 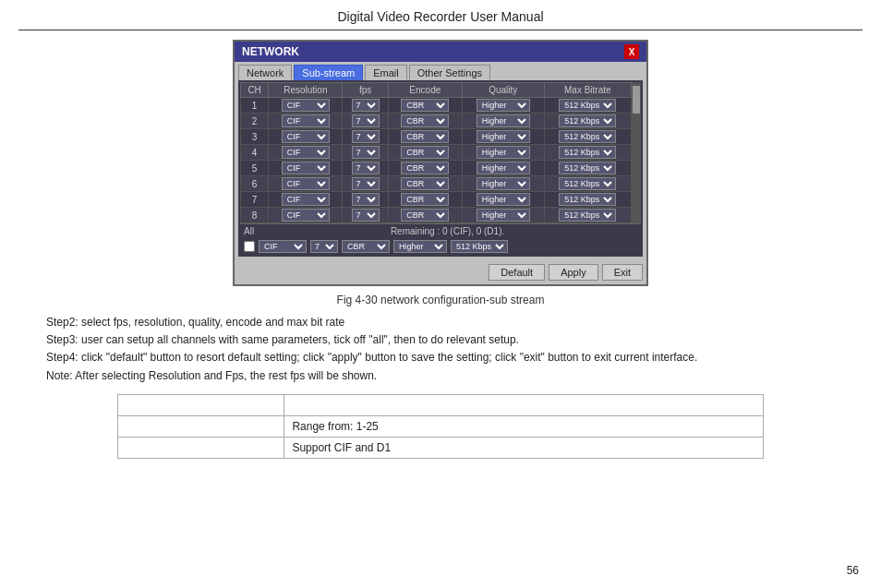 I want to click on dialog-title: NETWORK, so click(x=271, y=52).